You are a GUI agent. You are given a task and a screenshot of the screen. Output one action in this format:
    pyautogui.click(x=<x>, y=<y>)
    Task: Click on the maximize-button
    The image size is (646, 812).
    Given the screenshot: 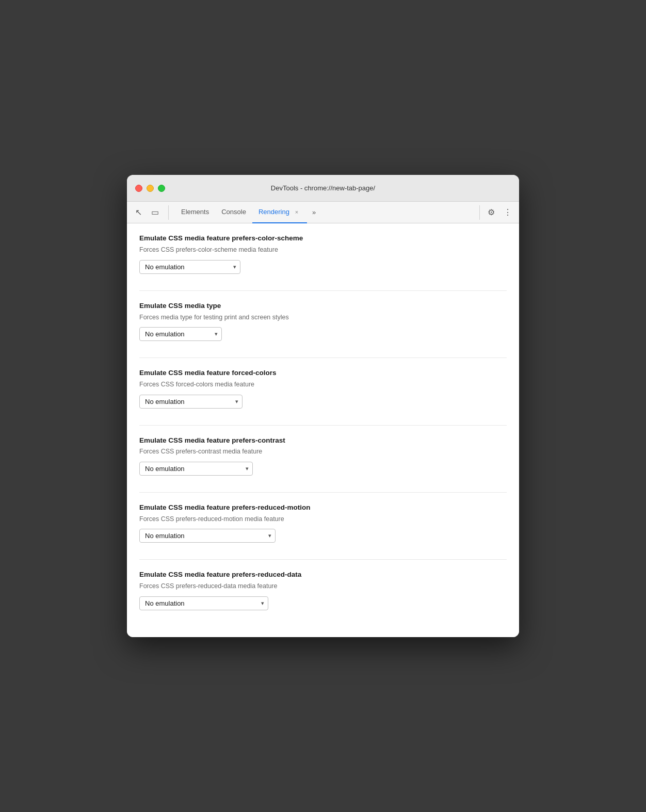 What is the action you would take?
    pyautogui.click(x=162, y=188)
    